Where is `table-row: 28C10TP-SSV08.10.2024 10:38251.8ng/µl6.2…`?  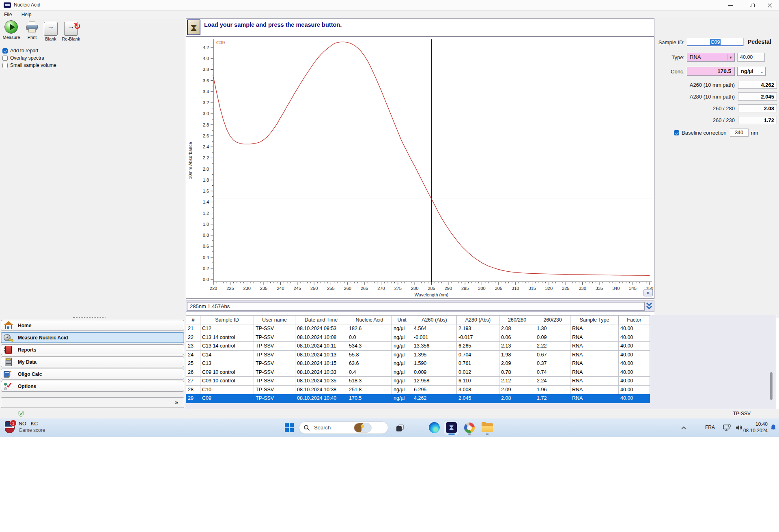 table-row: 28C10TP-SSV08.10.2024 10:38251.8ng/µl6.2… is located at coordinates (418, 390).